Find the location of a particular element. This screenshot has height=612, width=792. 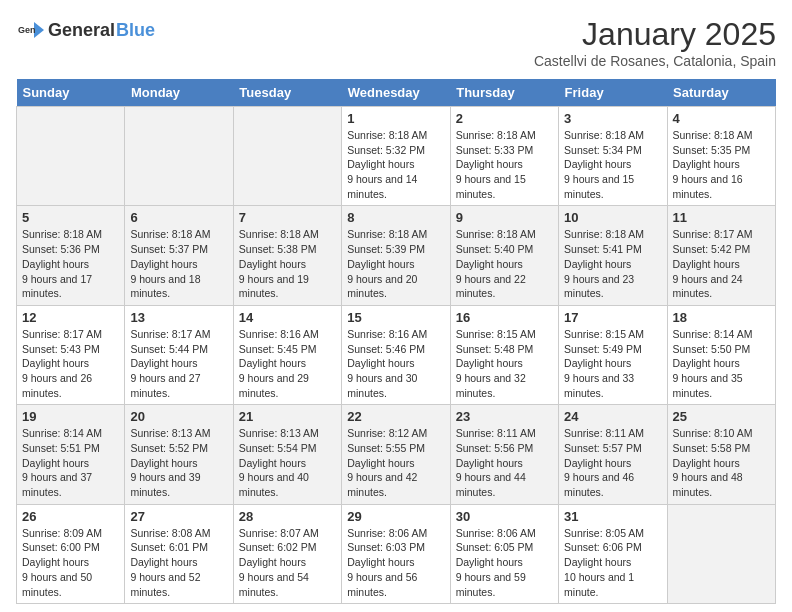

day-info: Sunrise: 8:08 AMSunset: 6:01 PMDaylight … is located at coordinates (178, 562).